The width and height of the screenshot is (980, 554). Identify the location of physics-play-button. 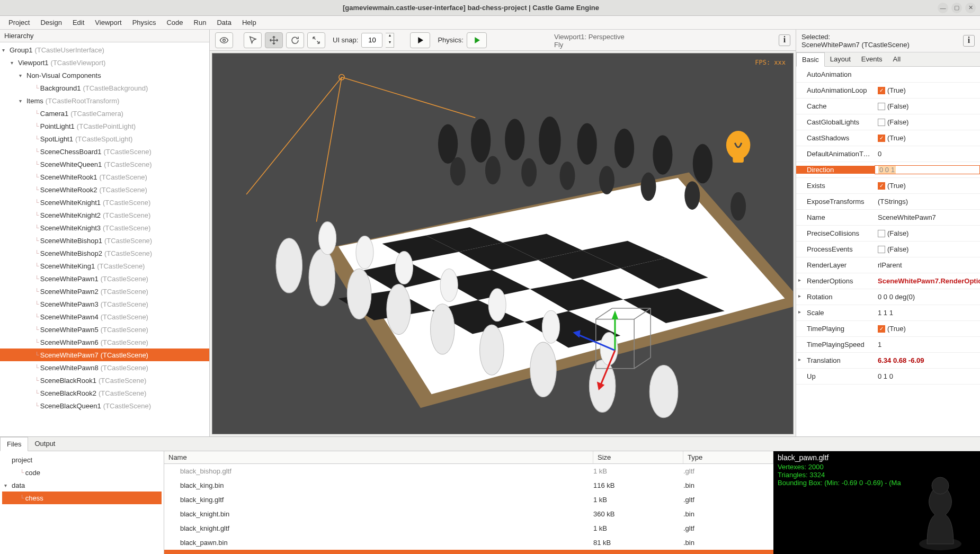
(477, 40).